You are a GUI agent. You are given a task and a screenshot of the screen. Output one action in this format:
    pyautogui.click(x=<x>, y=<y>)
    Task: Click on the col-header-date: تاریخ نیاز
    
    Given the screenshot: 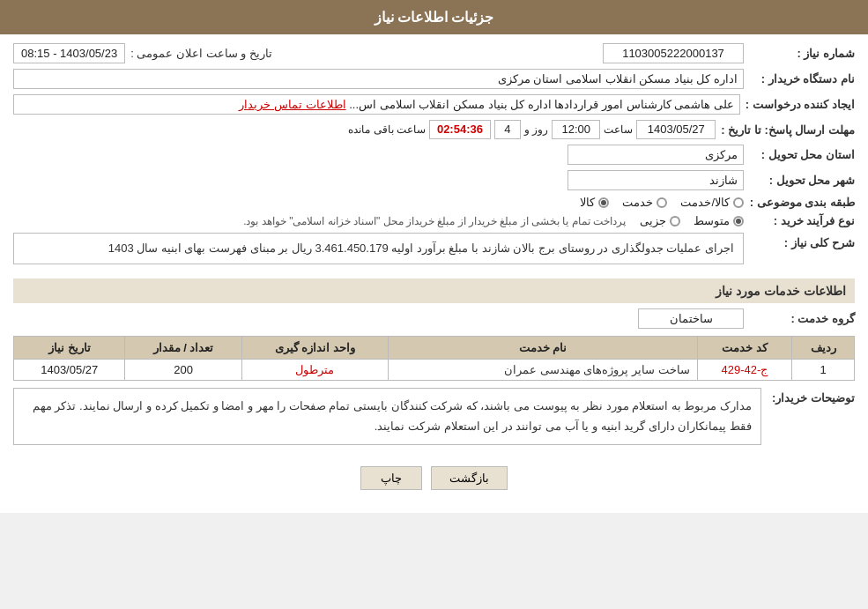 What is the action you would take?
    pyautogui.click(x=70, y=348)
    